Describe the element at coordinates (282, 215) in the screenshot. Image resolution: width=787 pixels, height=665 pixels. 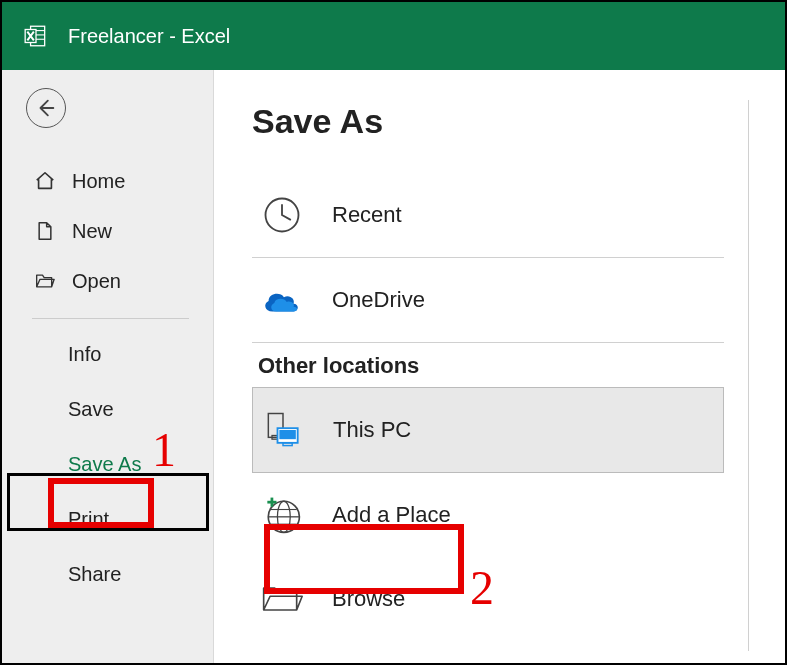
I see `recent-icon` at that location.